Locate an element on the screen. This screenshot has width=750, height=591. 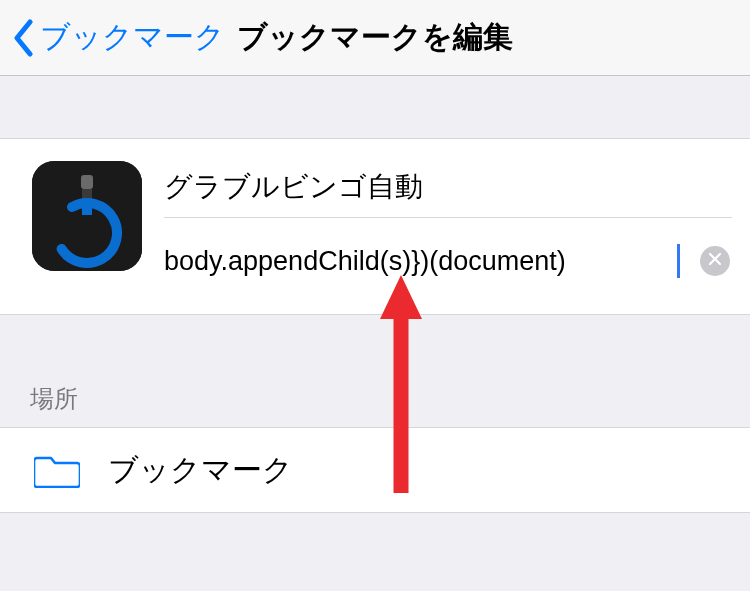
location-folder-row: ブックマーク is located at coordinates (375, 470).